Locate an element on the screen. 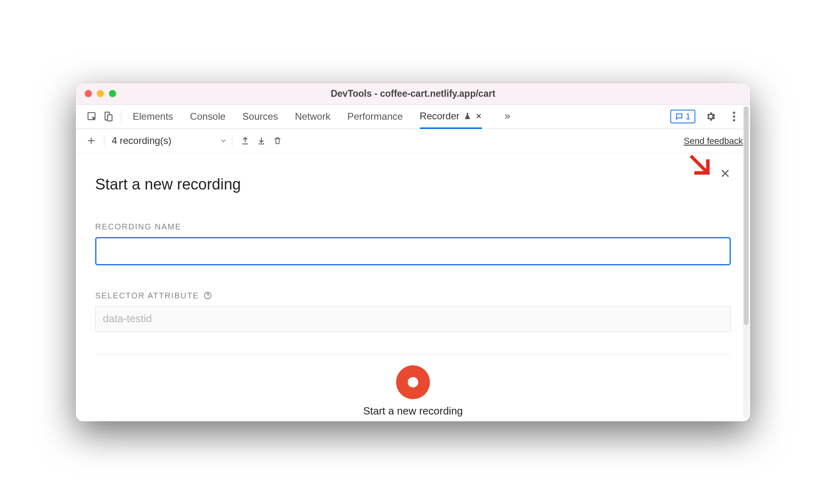 Image resolution: width=826 pixels, height=504 pixels. tab-sources: Sources is located at coordinates (260, 117).